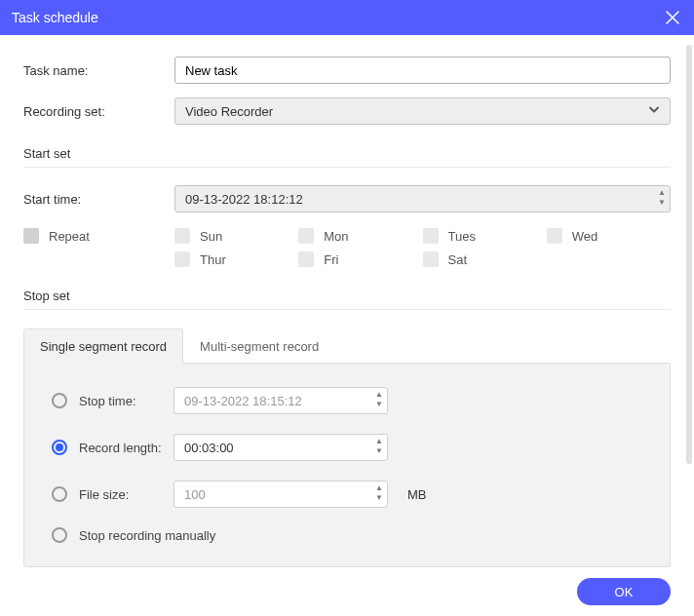 The height and width of the screenshot is (616, 694). What do you see at coordinates (335, 236) in the screenshot?
I see `day-mon-label: Mon` at bounding box center [335, 236].